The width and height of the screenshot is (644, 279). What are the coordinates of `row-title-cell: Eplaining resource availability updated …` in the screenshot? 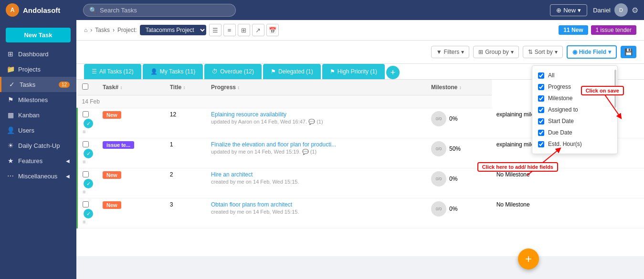 It's located at (316, 123).